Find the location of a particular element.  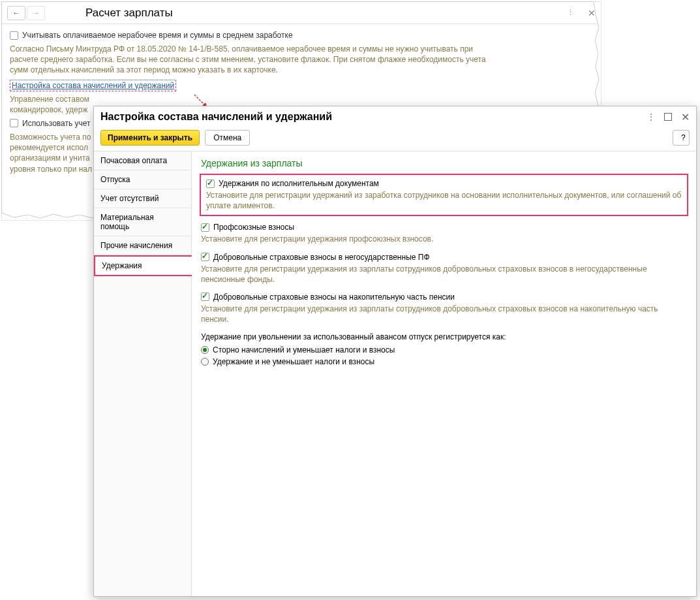

setting-union-fees: Профсоюзные взносы Установите для регист… is located at coordinates (444, 234).